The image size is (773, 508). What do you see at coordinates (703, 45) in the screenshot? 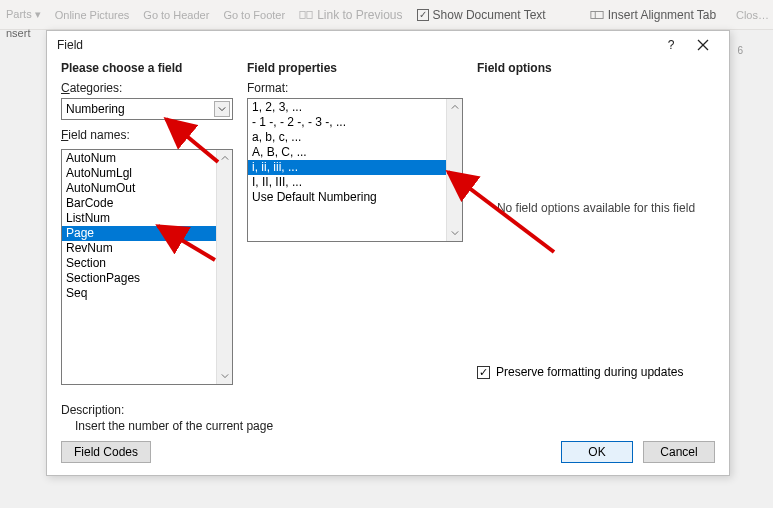
I see `close-button` at bounding box center [703, 45].